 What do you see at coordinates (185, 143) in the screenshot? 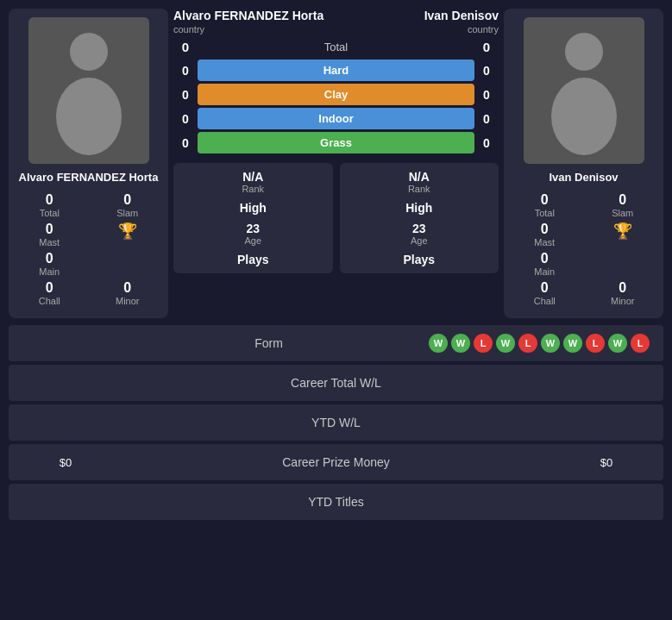
I see `grass-left-score: 0` at bounding box center [185, 143].